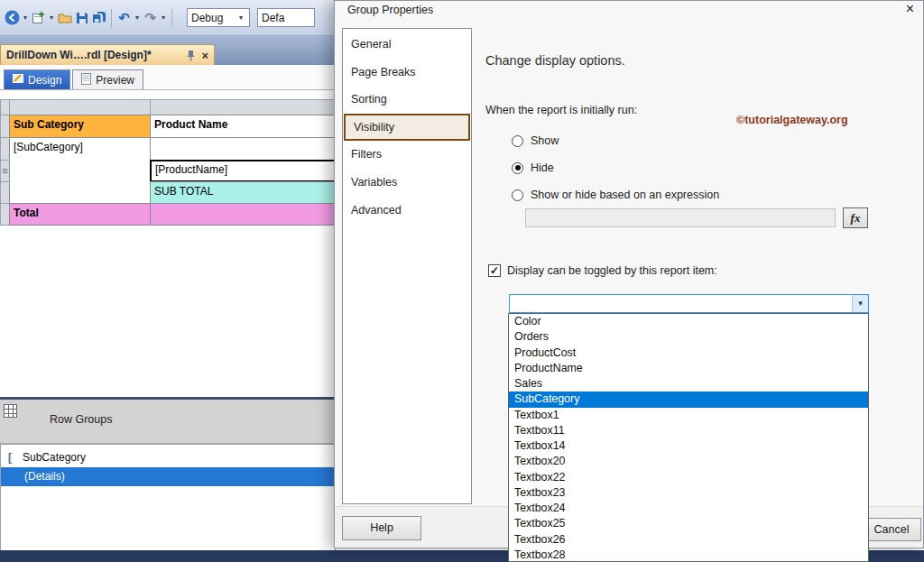 The image size is (924, 562). What do you see at coordinates (688, 555) in the screenshot?
I see `dropdown-item: Textbox28` at bounding box center [688, 555].